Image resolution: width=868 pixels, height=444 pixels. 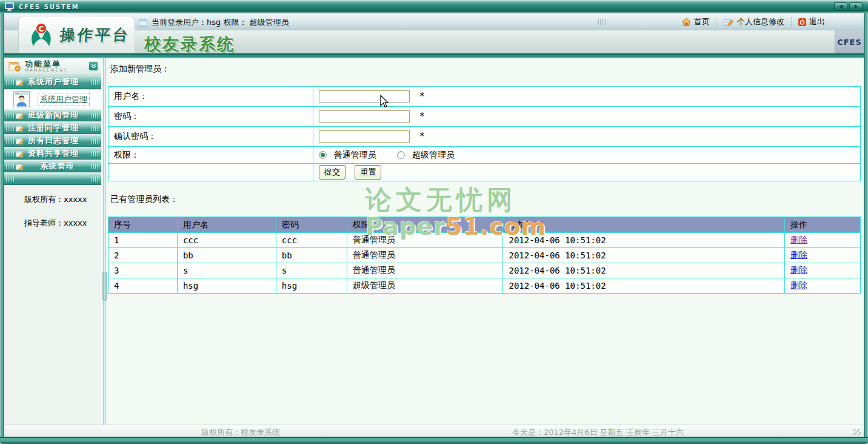 I want to click on password-label: 密码：, so click(x=211, y=116).